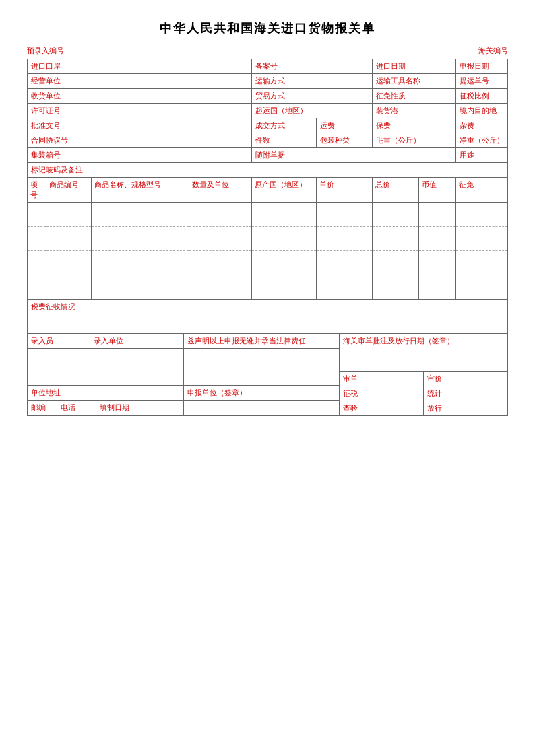 The width and height of the screenshot is (535, 756). I want to click on bottom-right-cell: 海关审单批注及放行日期（签章） 审单 审价 征税, so click(424, 375).